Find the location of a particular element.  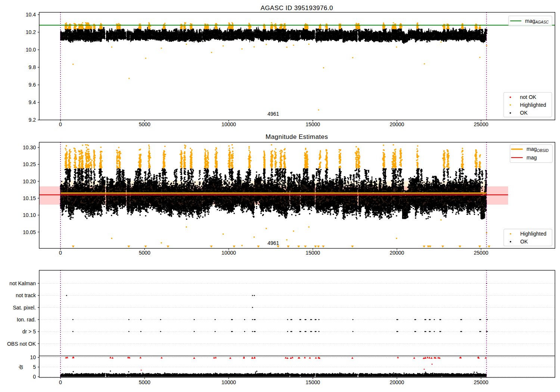

svg-text: 5 is located at coordinates (34, 367).